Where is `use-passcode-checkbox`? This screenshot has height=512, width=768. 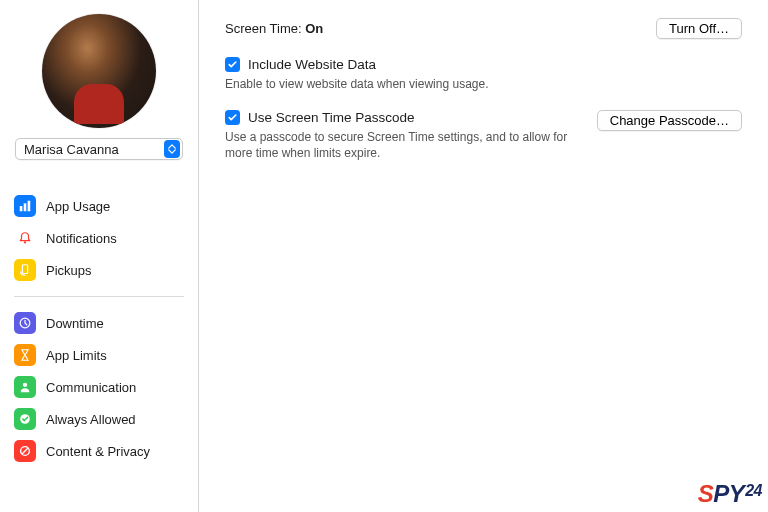 use-passcode-checkbox is located at coordinates (232, 118).